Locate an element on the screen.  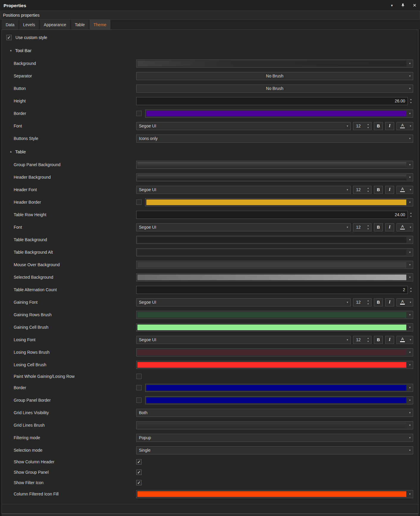
enum-dropdown: Popup▼ is located at coordinates (275, 438).